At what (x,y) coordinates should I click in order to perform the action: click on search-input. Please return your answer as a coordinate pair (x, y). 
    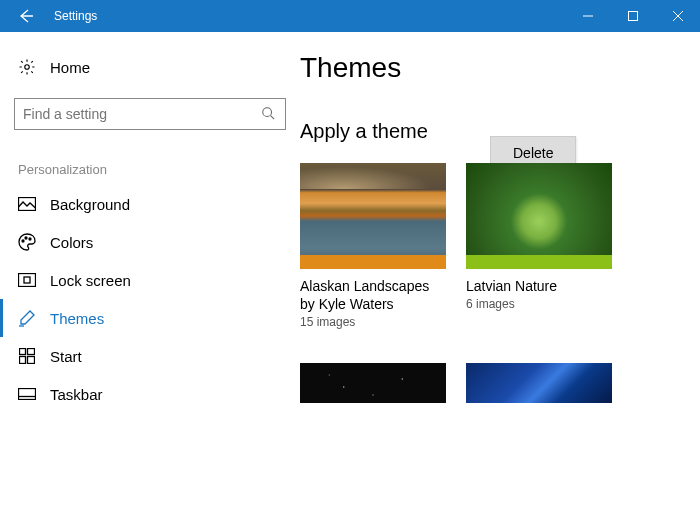
    Looking at the image, I should click on (150, 114).